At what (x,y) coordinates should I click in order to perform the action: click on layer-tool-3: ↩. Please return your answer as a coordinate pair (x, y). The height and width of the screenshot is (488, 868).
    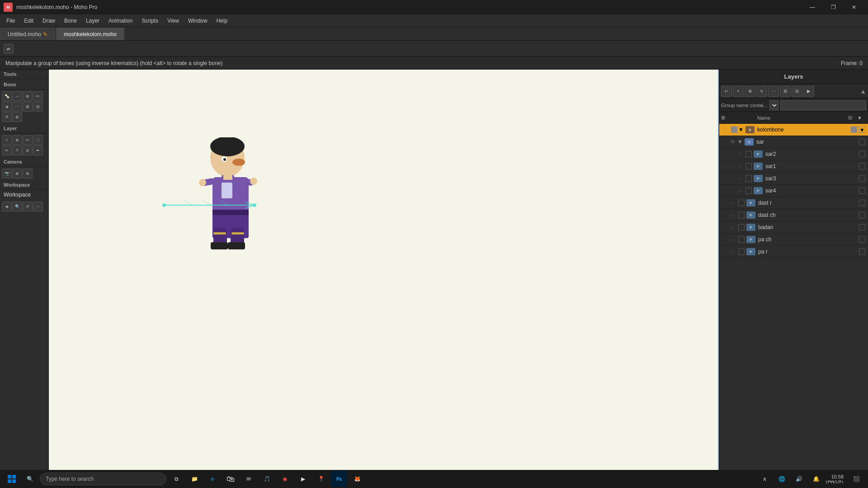
    Looking at the image, I should click on (28, 140).